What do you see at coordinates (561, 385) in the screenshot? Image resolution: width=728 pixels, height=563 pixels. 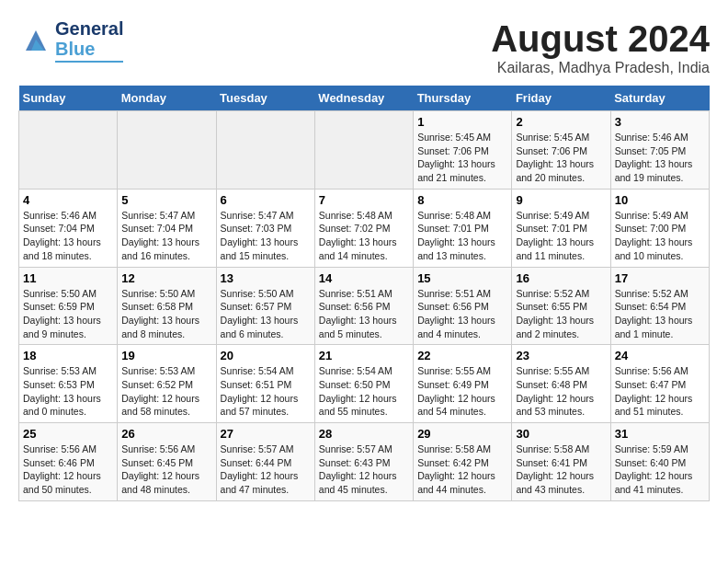 I see `day-info-line: Sunset: 6:48 PM` at bounding box center [561, 385].